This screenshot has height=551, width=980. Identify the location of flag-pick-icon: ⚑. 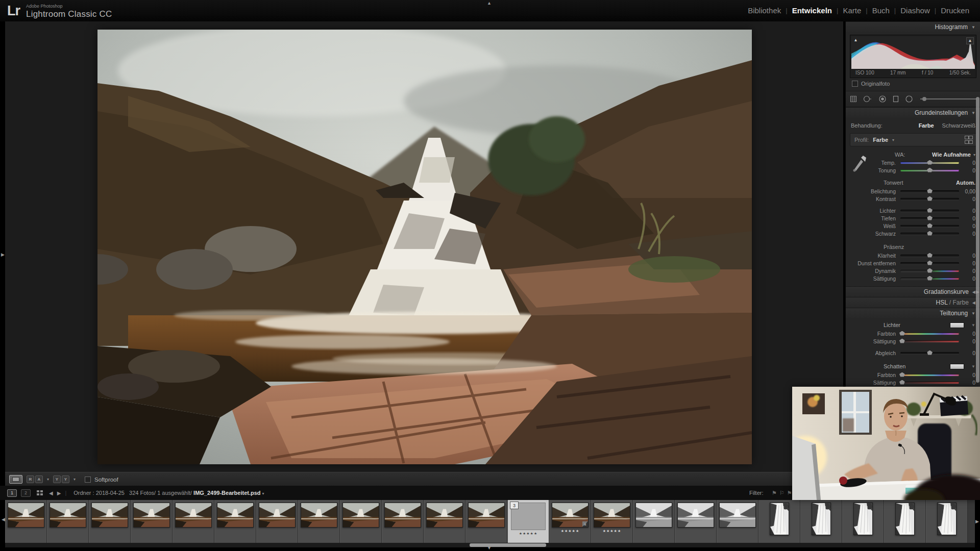
(774, 493).